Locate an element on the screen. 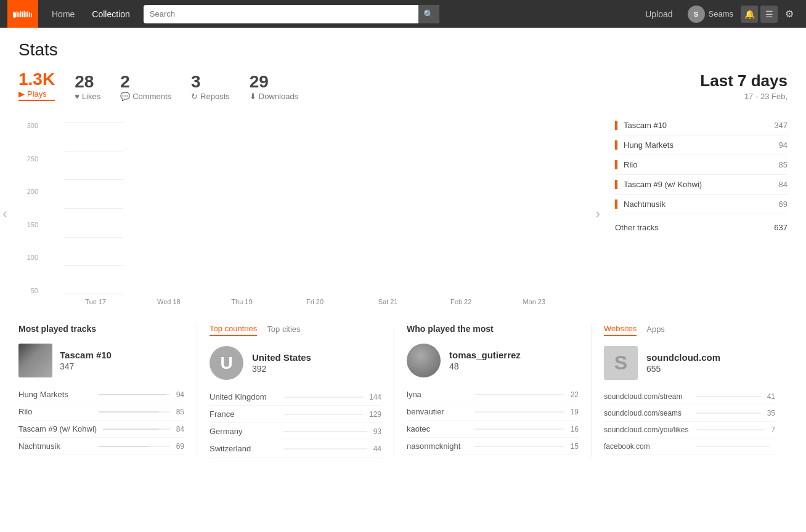 This screenshot has width=806, height=532. search-button: 🔍 is located at coordinates (429, 14).